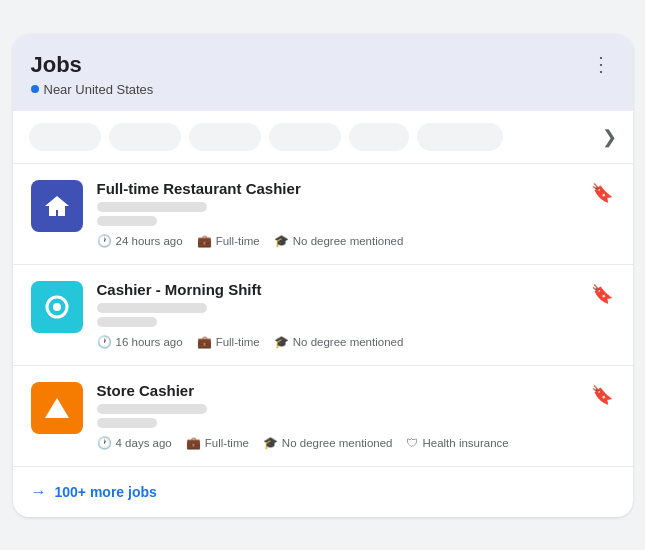  Describe the element at coordinates (602, 395) in the screenshot. I see `bookmark-button-3: 🔖` at that location.